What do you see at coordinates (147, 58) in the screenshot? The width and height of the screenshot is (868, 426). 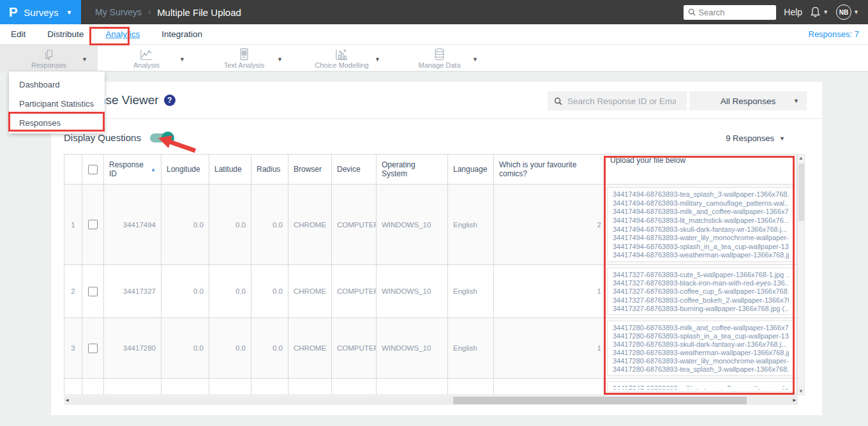 I see `toolbar-analysis: Analysis ▼` at bounding box center [147, 58].